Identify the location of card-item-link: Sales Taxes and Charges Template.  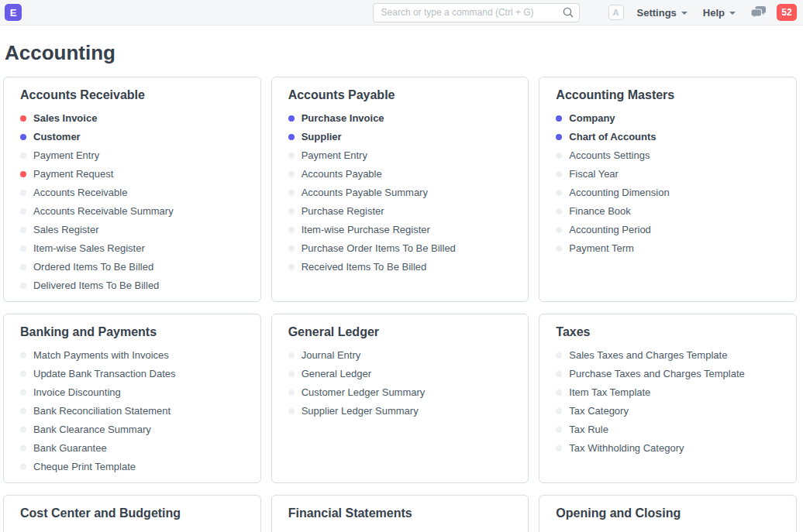
(669, 355).